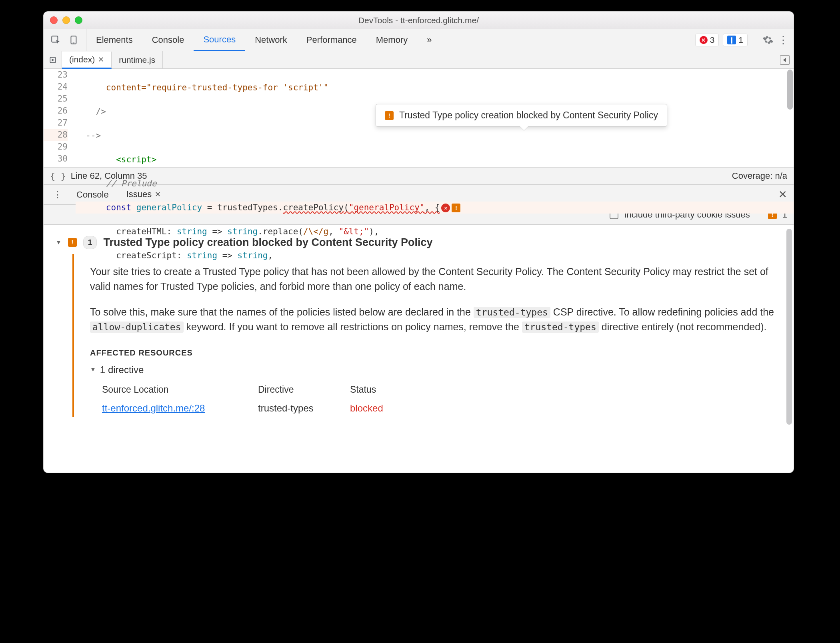  I want to click on directive-cell: trusted-types, so click(304, 408).